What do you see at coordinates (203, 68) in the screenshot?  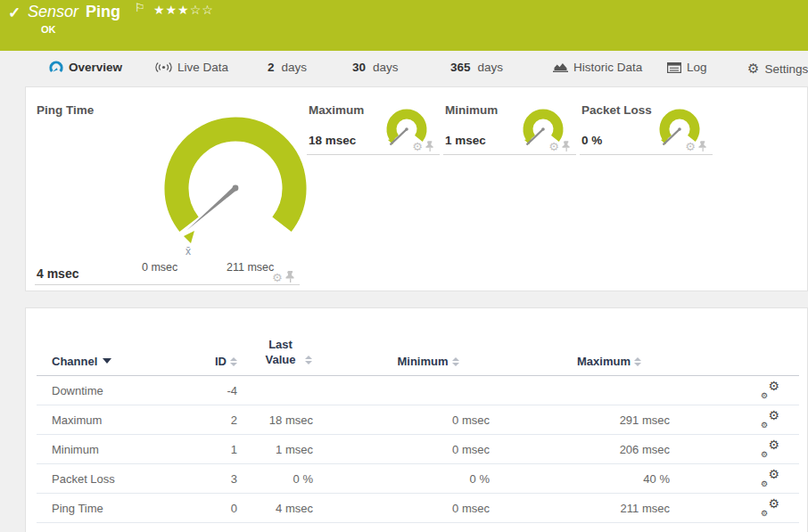 I see `tab-live-data-label: Live Data` at bounding box center [203, 68].